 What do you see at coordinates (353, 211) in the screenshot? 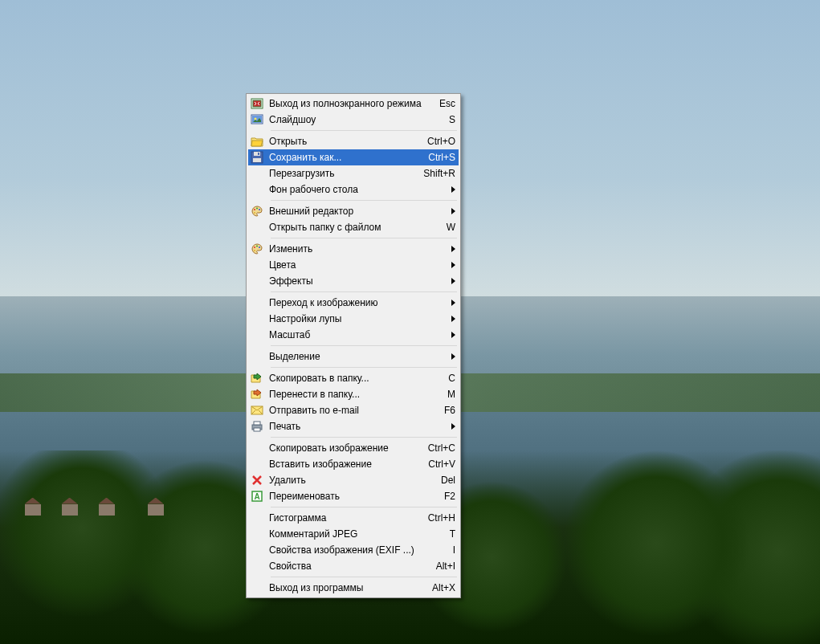
I see `menu-item: Внешний редактор` at bounding box center [353, 211].